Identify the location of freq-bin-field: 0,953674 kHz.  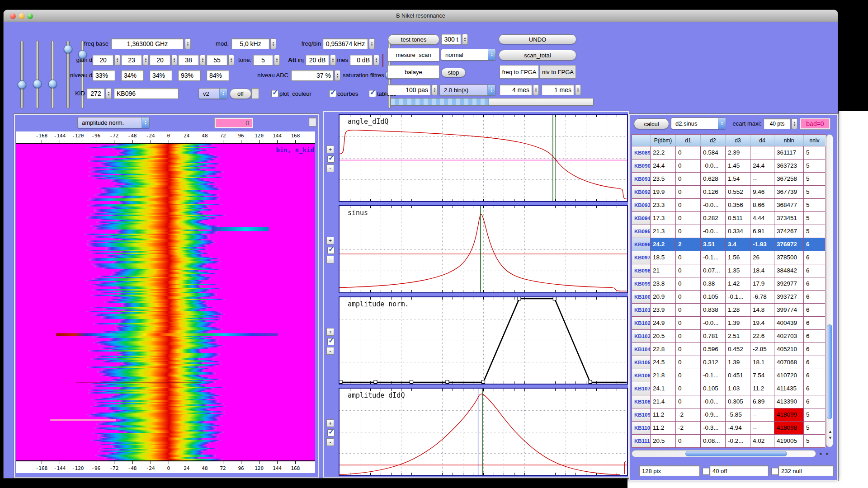
(345, 44).